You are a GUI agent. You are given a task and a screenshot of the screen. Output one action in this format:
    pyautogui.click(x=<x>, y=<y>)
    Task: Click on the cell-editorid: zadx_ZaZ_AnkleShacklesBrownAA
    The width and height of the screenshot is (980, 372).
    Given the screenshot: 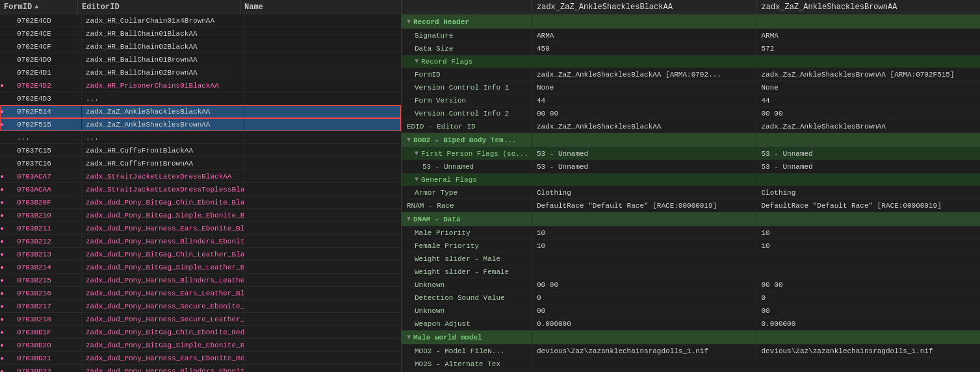 What is the action you would take?
    pyautogui.click(x=163, y=125)
    